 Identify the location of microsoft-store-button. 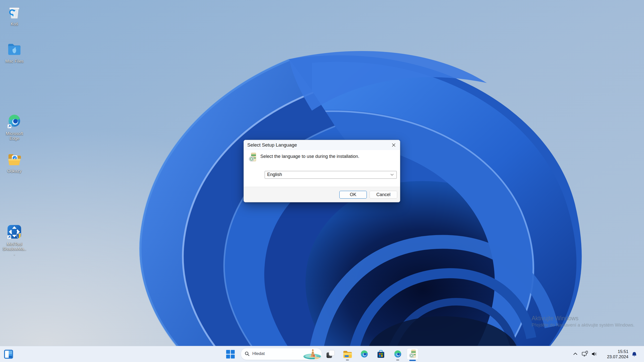
(381, 354).